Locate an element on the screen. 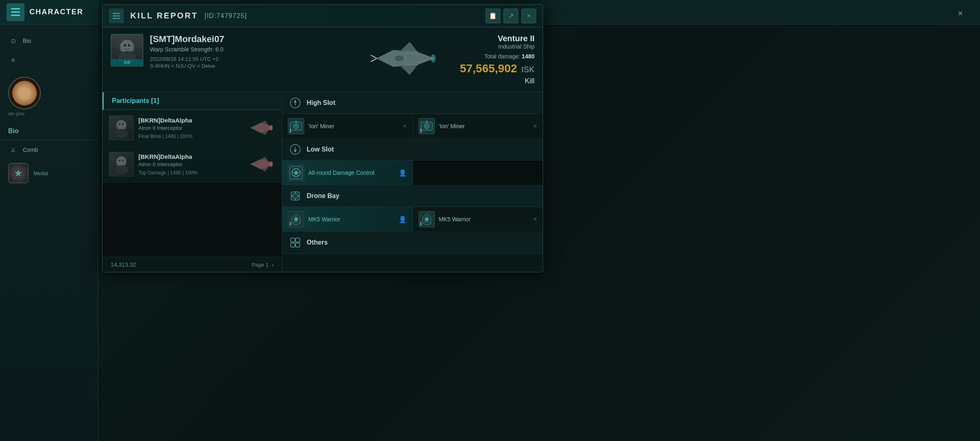 The width and height of the screenshot is (980, 441). sidebar-bio-label: Bio is located at coordinates (13, 131).